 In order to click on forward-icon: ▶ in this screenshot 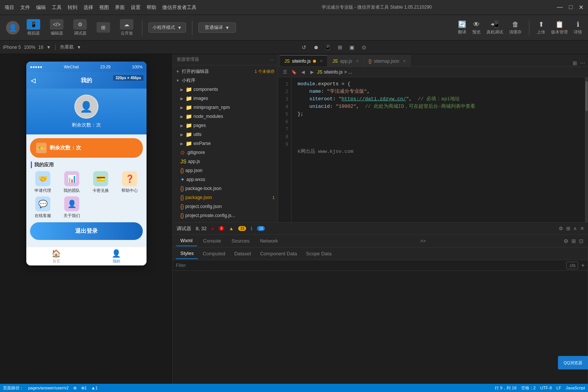, I will do `click(312, 72)`.